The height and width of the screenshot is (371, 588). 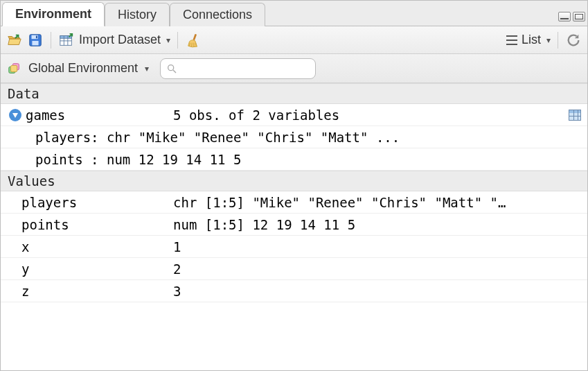 What do you see at coordinates (35, 40) in the screenshot?
I see `save-icon` at bounding box center [35, 40].